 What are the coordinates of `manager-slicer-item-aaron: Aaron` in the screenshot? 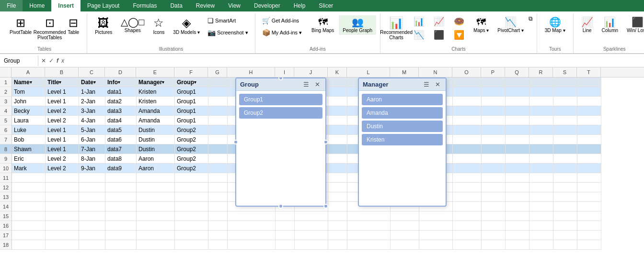 It's located at (402, 99).